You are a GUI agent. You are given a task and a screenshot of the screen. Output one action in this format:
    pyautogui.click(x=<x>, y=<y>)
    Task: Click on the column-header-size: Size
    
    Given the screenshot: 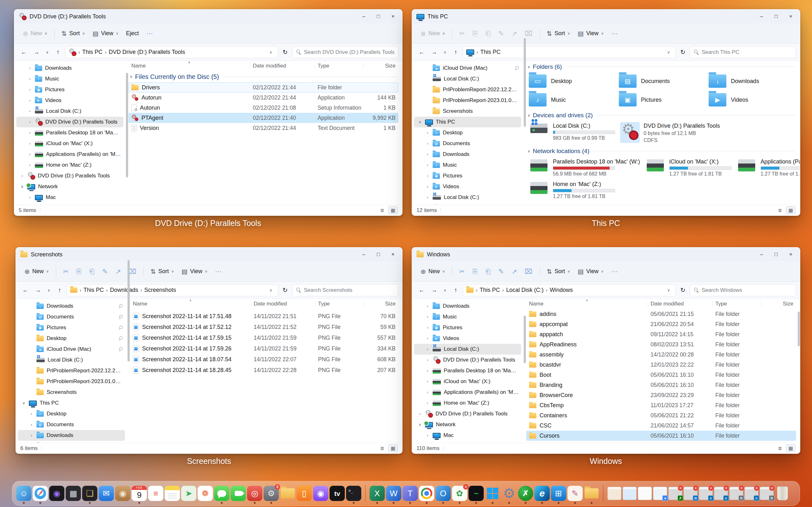 What is the action you would take?
    pyautogui.click(x=778, y=304)
    